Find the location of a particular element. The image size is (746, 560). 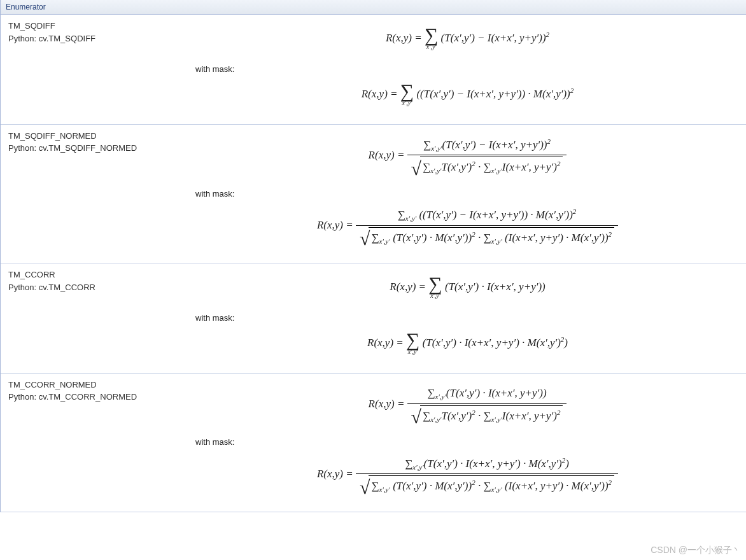

enum-label-cell: TM_SQDIFF Python: cv.TM_SQDIFF is located at coordinates (95, 69).